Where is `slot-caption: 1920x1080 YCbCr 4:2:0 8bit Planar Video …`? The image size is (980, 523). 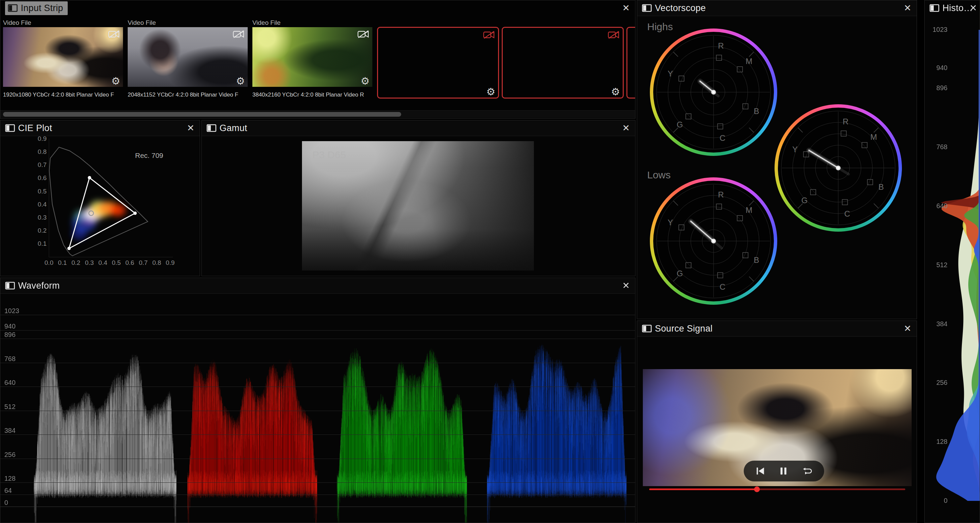
slot-caption: 1920x1080 YCbCr 4:2:0 8bit Planar Video … is located at coordinates (63, 95).